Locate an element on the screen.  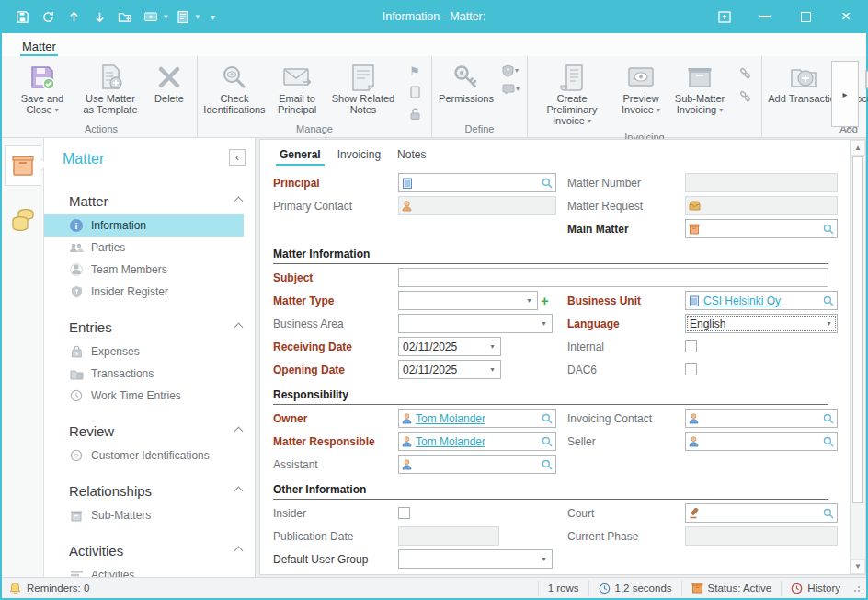
sidebar-item-work-time-entries: Work Time Entries is located at coordinates (143, 396).